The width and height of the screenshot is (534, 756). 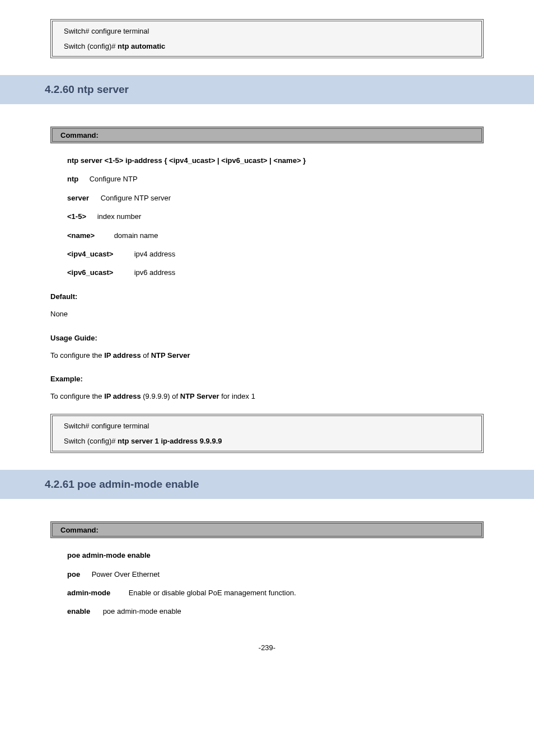 I want to click on param-desc: Configure NTP, so click(x=114, y=179).